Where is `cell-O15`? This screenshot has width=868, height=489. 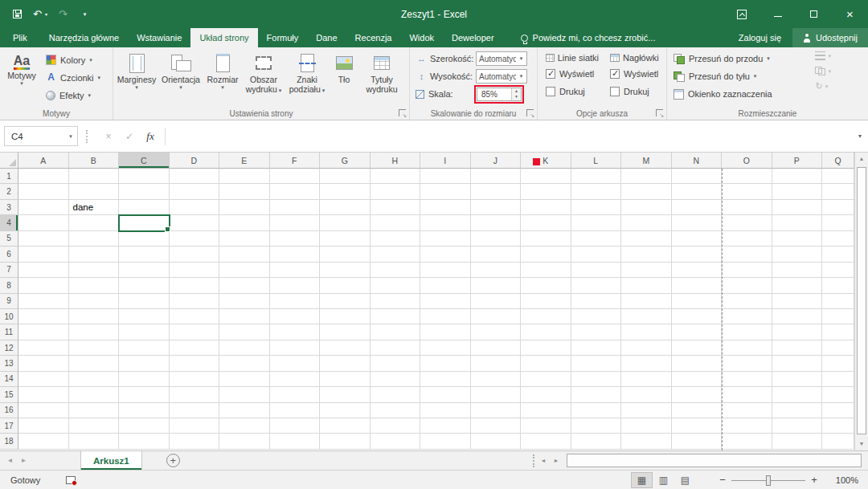
cell-O15 is located at coordinates (747, 395).